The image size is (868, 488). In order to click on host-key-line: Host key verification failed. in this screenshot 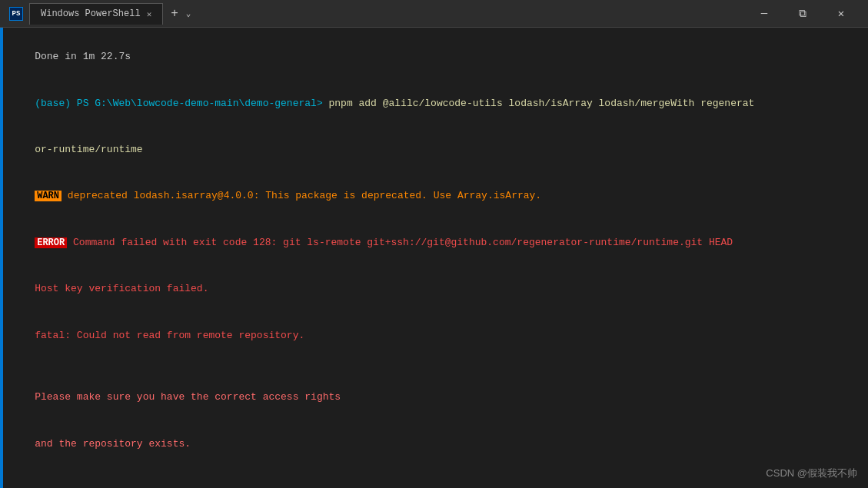, I will do `click(434, 289)`.